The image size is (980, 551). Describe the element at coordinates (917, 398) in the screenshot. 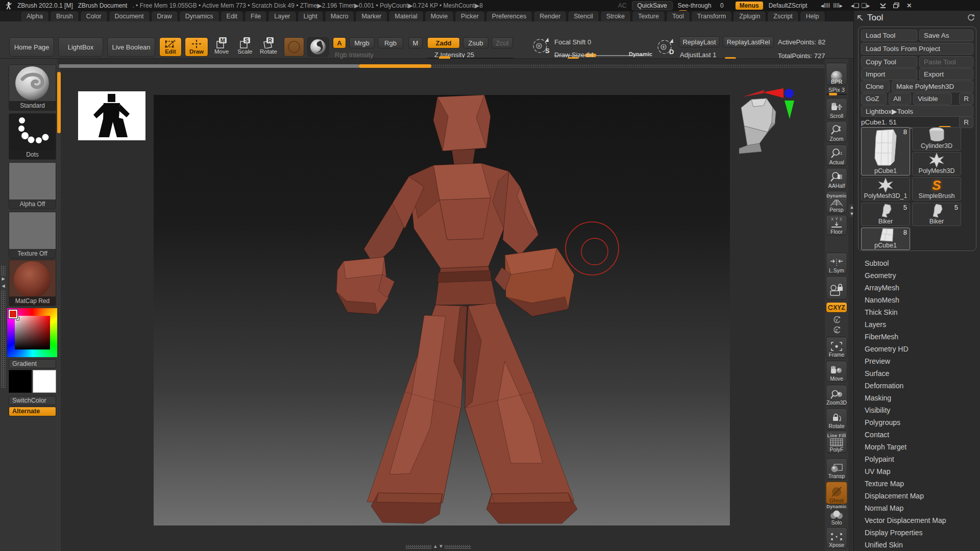

I see `subpalette-header: Masking` at that location.